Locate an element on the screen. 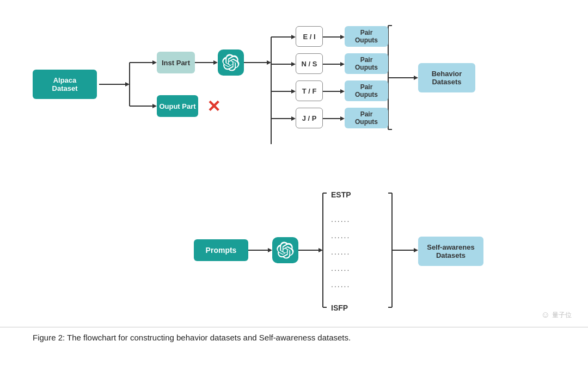 The image size is (588, 378). prompts-box: Prompts is located at coordinates (221, 250).